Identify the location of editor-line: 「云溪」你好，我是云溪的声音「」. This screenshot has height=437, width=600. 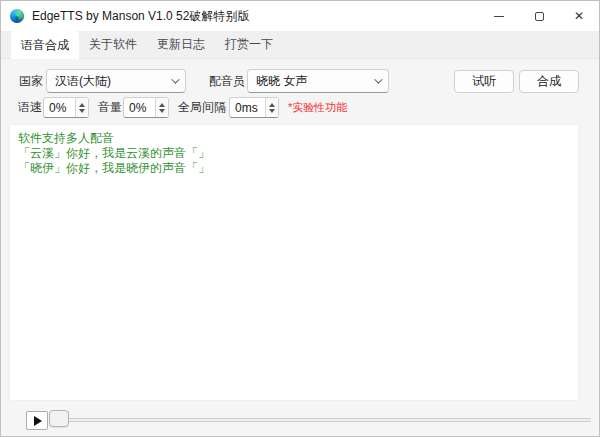
(294, 154).